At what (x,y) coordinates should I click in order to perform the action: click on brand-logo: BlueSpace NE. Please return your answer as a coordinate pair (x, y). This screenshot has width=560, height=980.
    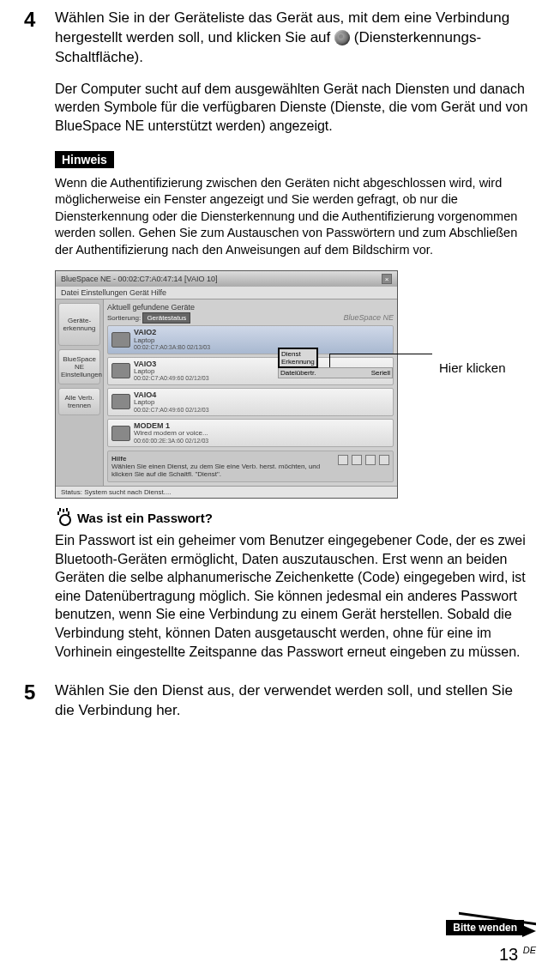
    Looking at the image, I should click on (369, 318).